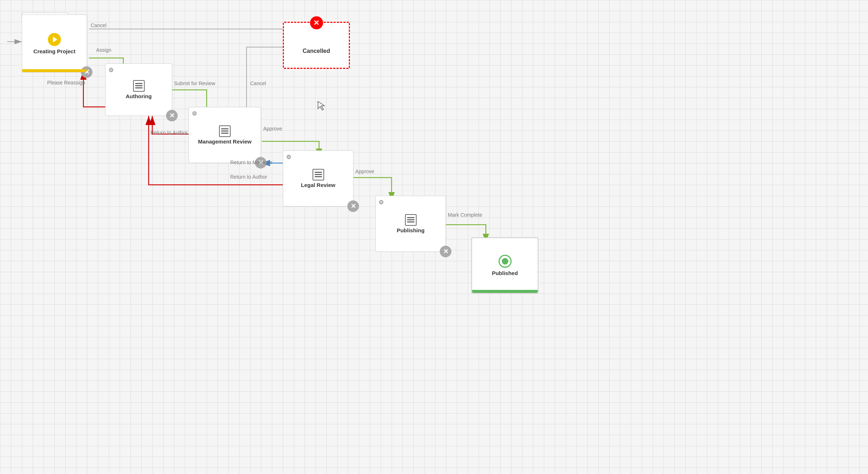 This screenshot has height=474, width=868. Describe the element at coordinates (54, 43) in the screenshot. I see `node-creating-project: Creating Project ✕` at that location.